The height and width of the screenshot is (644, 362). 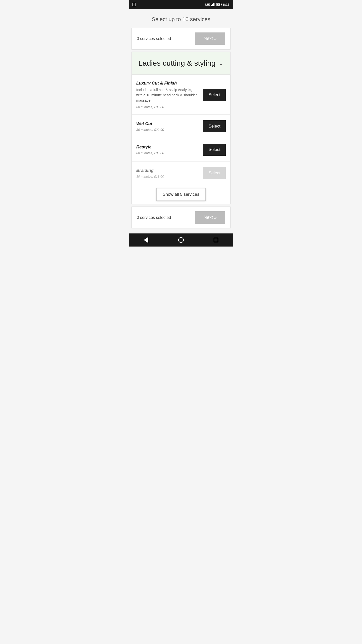 What do you see at coordinates (218, 5) in the screenshot?
I see `status-bar-right: LTE 6:16` at bounding box center [218, 5].